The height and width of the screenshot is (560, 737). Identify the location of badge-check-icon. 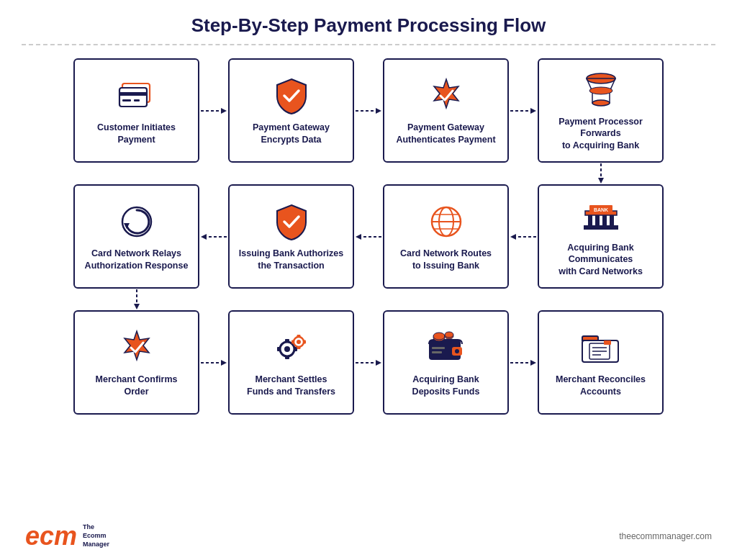
(446, 96).